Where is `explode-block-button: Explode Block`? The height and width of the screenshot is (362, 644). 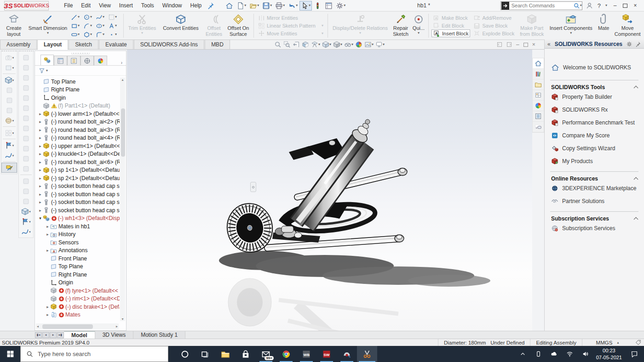 explode-block-button: Explode Block is located at coordinates (494, 33).